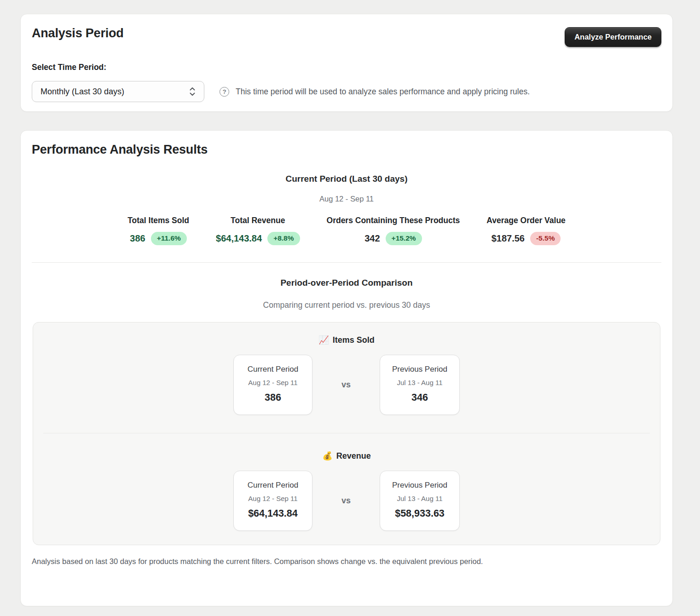 The width and height of the screenshot is (700, 616). I want to click on analysis-period-title: Analysis Period, so click(78, 33).